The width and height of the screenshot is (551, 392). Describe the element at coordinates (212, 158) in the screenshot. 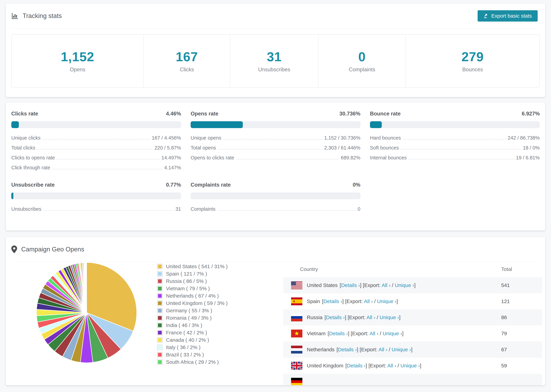

I see `rate-stat-label: Opens to clicks rate` at that location.